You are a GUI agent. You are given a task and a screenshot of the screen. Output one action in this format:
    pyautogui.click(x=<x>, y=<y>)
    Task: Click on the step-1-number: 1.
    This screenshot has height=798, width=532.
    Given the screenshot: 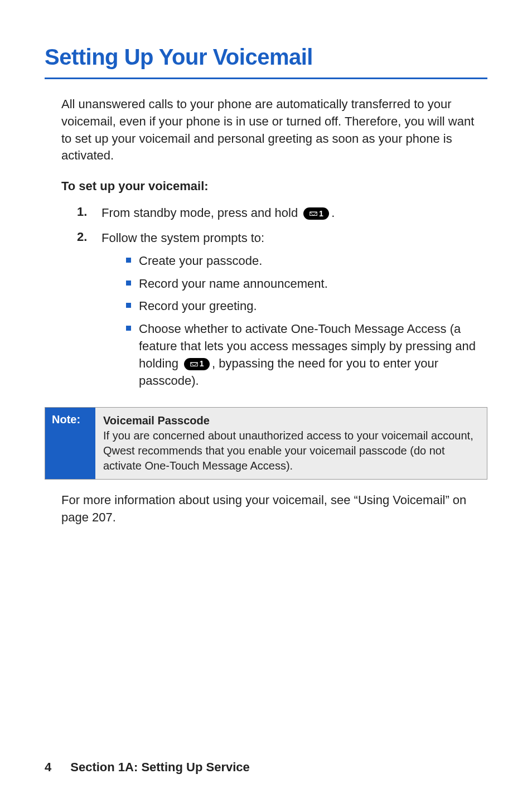 What is the action you would take?
    pyautogui.click(x=89, y=212)
    